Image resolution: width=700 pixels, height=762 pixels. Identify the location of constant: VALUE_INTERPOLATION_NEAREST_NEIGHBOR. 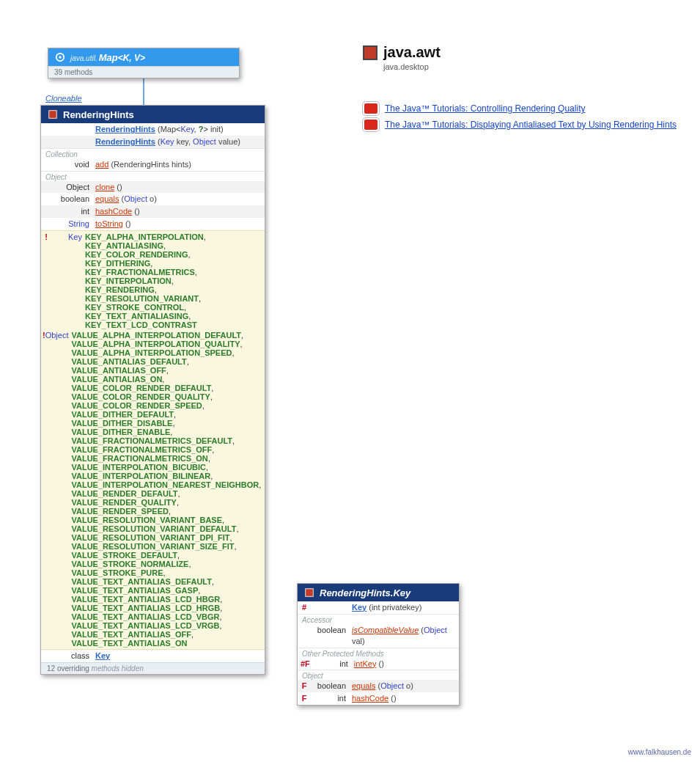
(165, 485).